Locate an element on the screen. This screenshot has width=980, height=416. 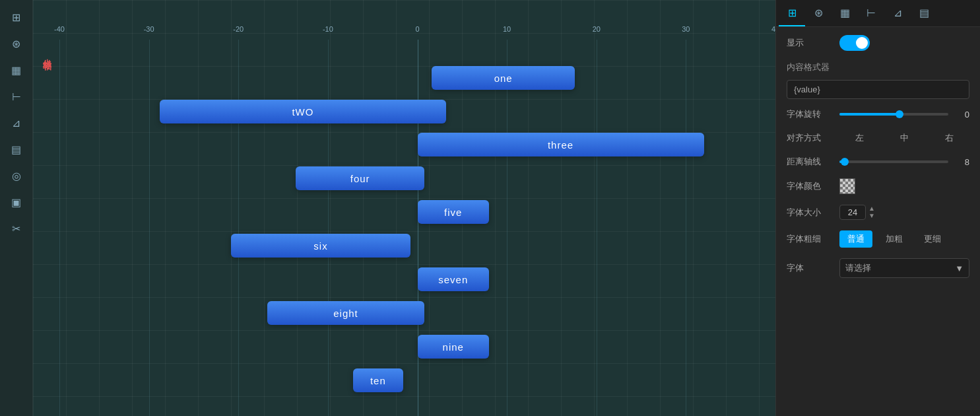
font-dropdown-icon: ▼ is located at coordinates (960, 268).